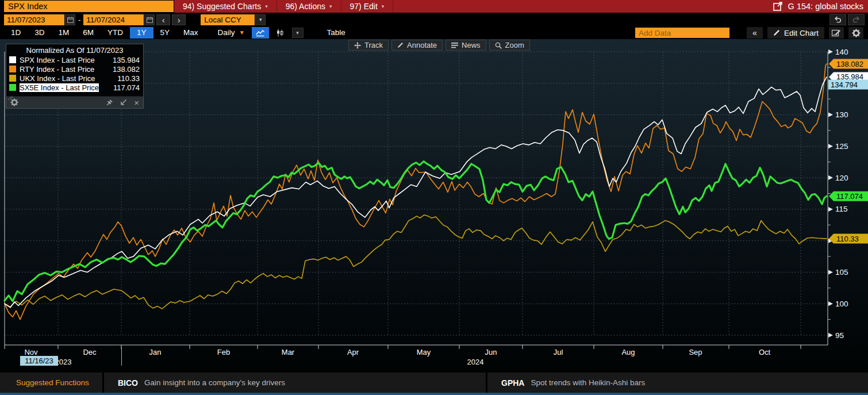  Describe the element at coordinates (75, 49) in the screenshot. I see `legend-title: Normalized As Of 11/07/2023` at that location.